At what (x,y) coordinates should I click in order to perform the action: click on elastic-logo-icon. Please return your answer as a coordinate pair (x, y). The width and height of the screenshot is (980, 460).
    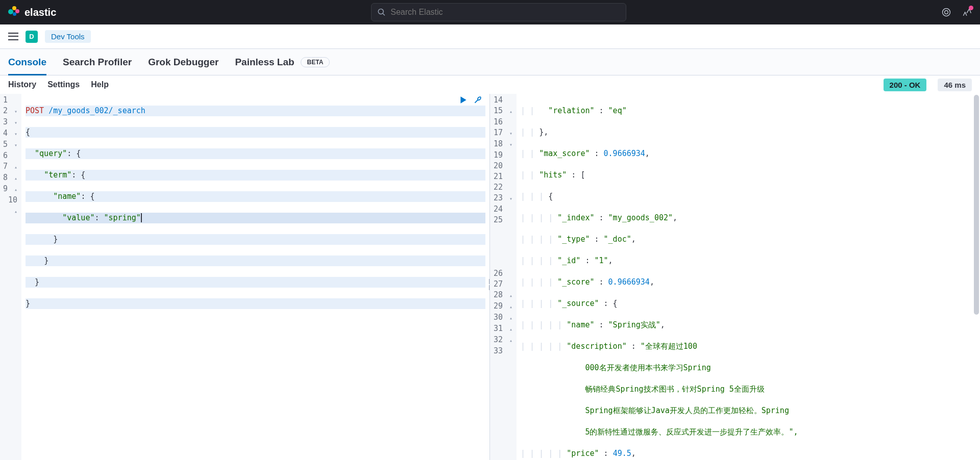
    Looking at the image, I should click on (14, 12).